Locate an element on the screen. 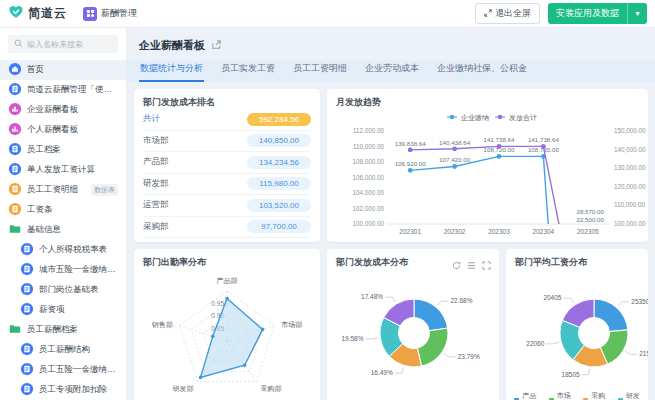 This screenshot has height=400, width=655. ranking-row-2: 产品部134,234.56 is located at coordinates (227, 163).